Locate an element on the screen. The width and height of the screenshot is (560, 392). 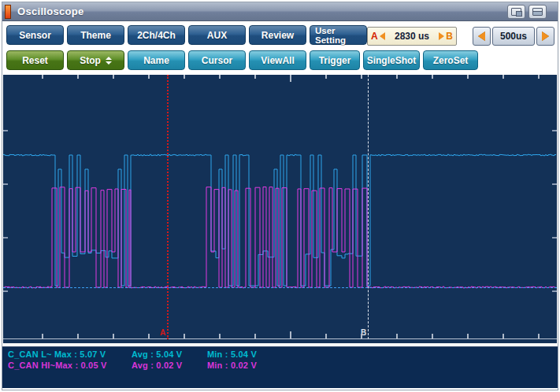
cursor-a-label: A is located at coordinates (162, 332).